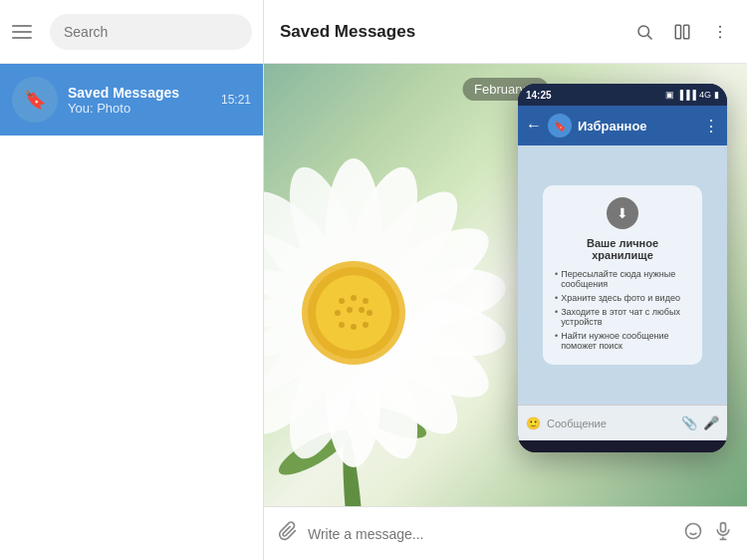  Describe the element at coordinates (711, 126) in the screenshot. I see `phone-menu-icon: ⋮` at that location.